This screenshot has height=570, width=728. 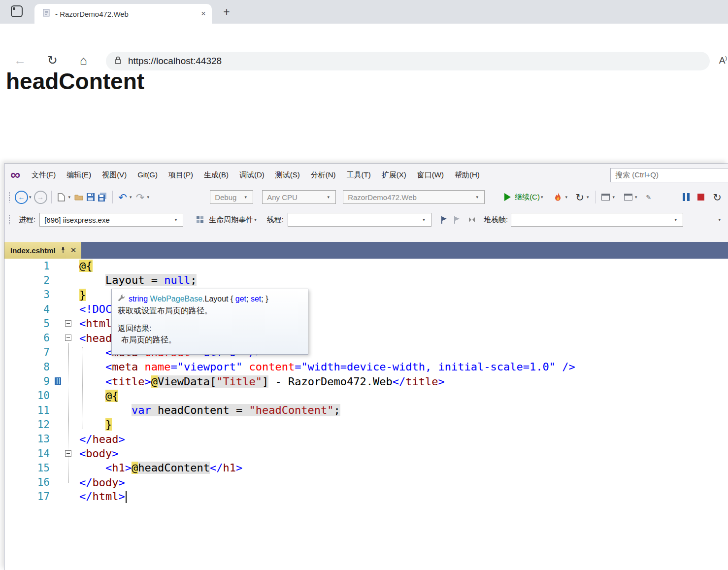 What do you see at coordinates (17, 11) in the screenshot?
I see `tab-layout-icon` at bounding box center [17, 11].